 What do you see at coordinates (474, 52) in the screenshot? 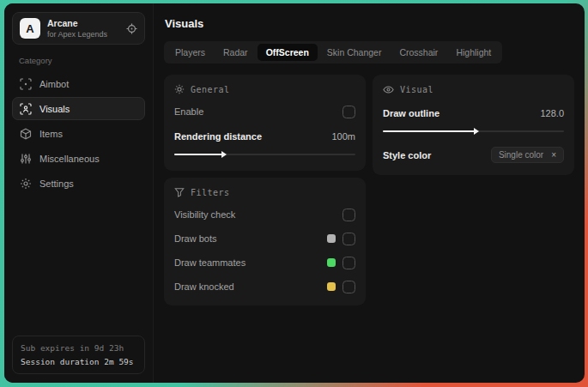
I see `tab-highlight: Highlight` at bounding box center [474, 52].